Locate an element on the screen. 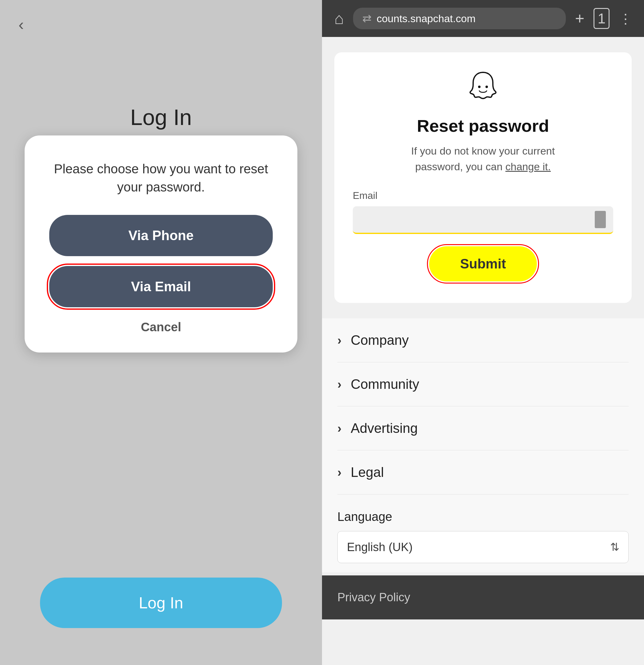 The height and width of the screenshot is (665, 644). legal-label: Legal is located at coordinates (367, 472).